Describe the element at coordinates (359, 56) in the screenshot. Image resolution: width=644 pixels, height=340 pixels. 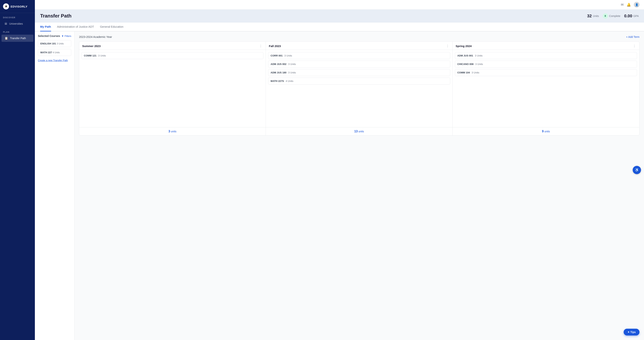
I see `course-corr001: CORR 001 3 Units` at that location.